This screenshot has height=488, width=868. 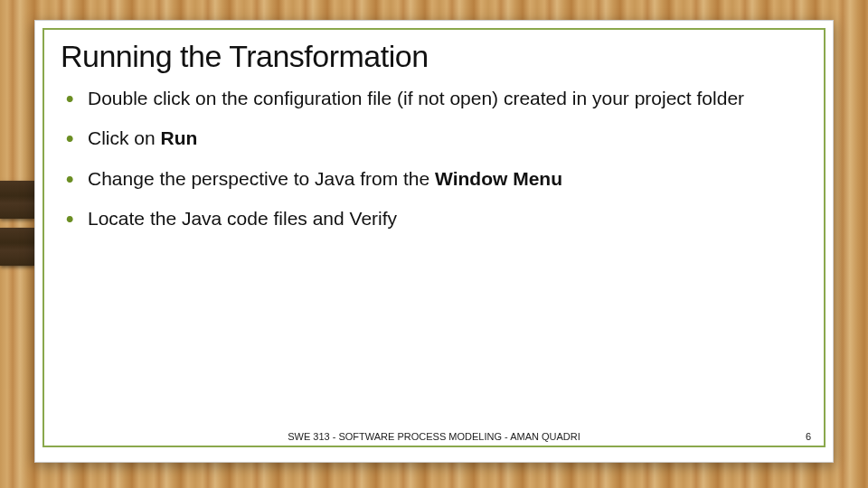 What do you see at coordinates (434, 56) in the screenshot?
I see `slide-title: Running the Transformation` at bounding box center [434, 56].